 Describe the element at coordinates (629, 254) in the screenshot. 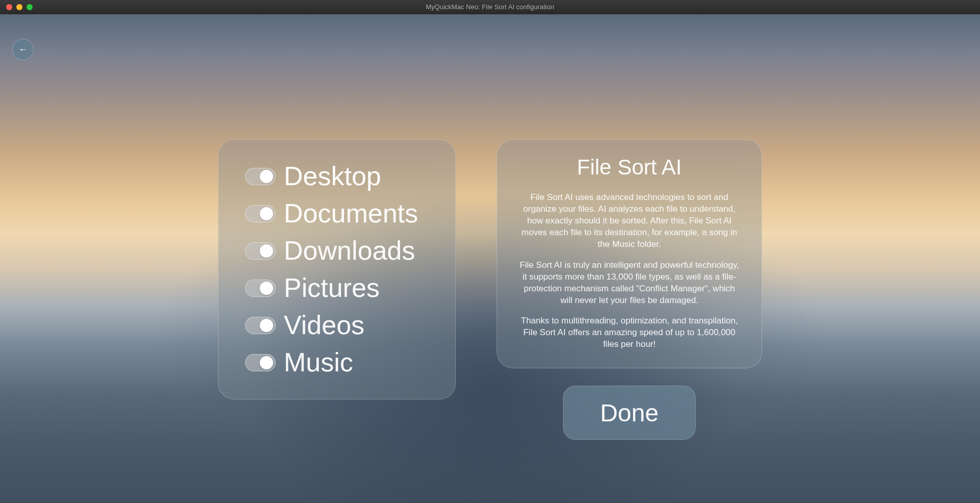

I see `info-panel: File Sort AI File Sort AI uses advanced …` at that location.